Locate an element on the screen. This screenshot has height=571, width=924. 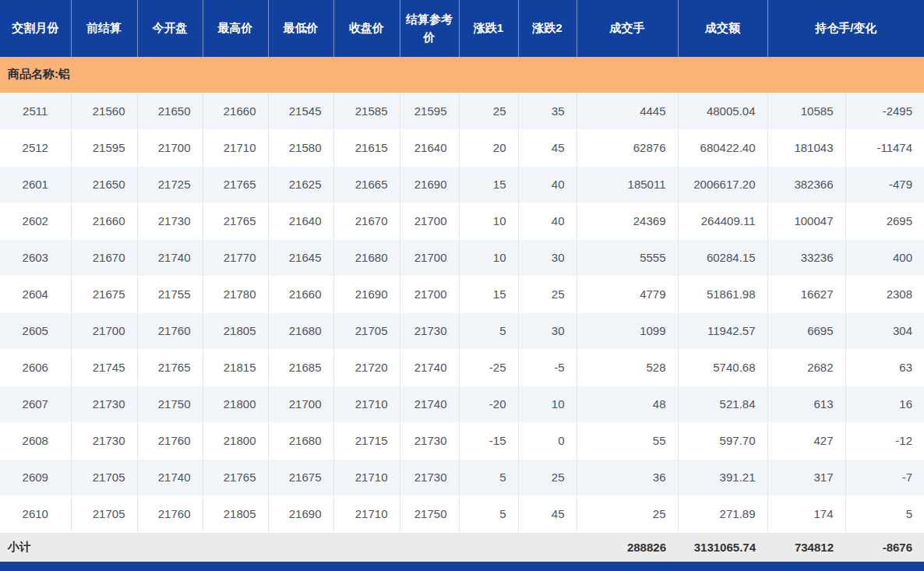
value-cell: 40 is located at coordinates (547, 221).